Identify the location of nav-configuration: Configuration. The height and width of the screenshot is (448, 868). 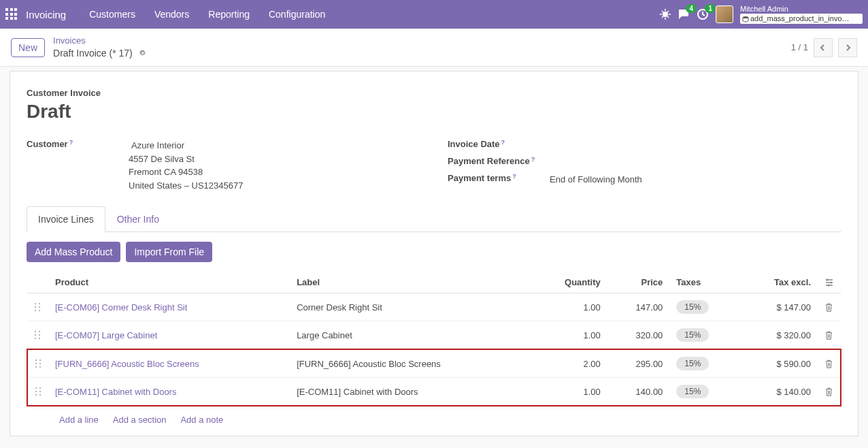
(297, 14).